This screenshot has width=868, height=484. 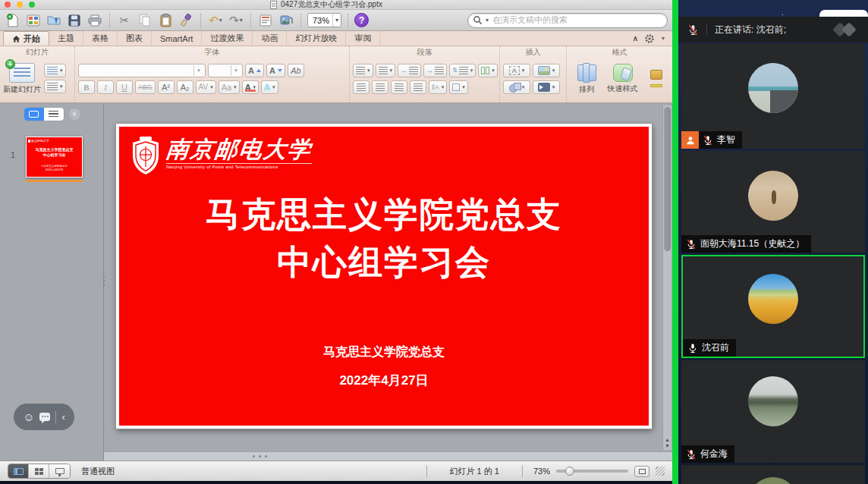 What do you see at coordinates (74, 114) in the screenshot?
I see `close-panel-icon: ×` at bounding box center [74, 114].